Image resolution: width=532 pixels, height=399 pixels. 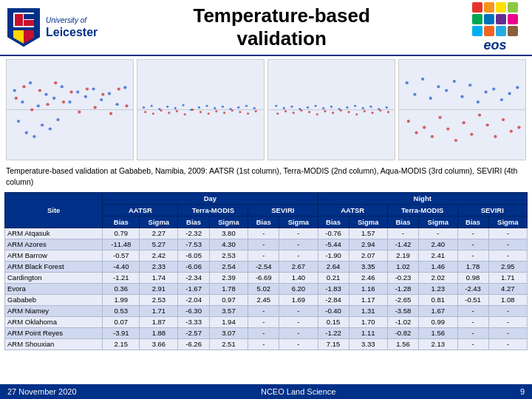 I want to click on value-cell: 1.31, so click(x=368, y=310).